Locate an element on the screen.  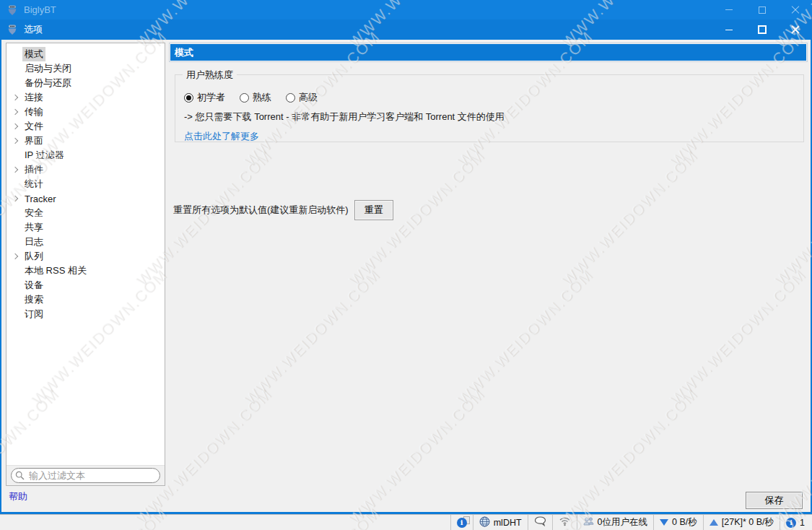
tree-item-startup-shutdown: 启动与关闭 is located at coordinates (85, 69).